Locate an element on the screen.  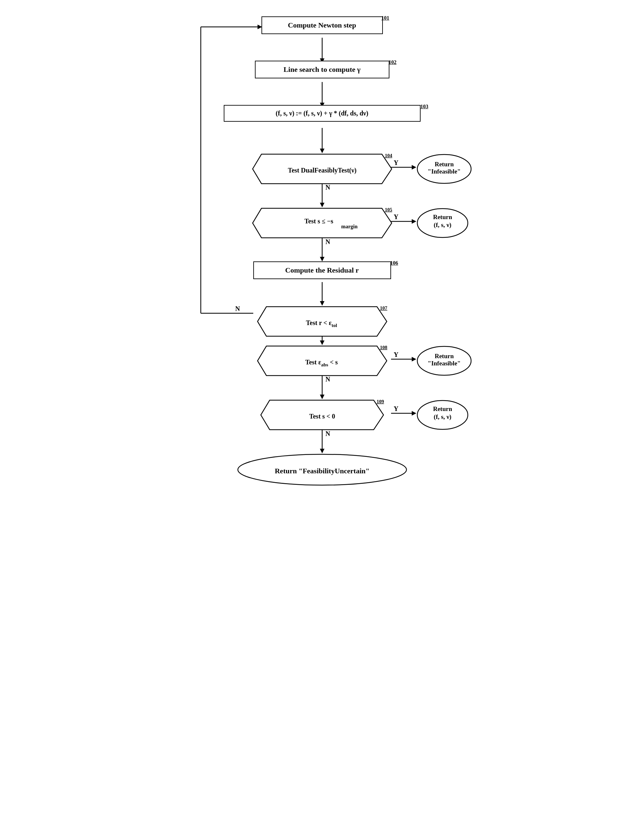
svg-text: Test s < 0 is located at coordinates (322, 416).